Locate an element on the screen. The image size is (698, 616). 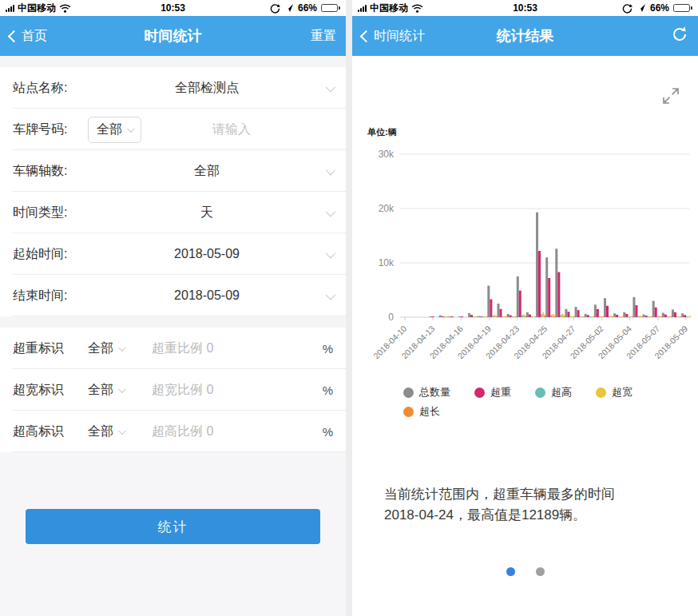
overweight-flag-dropdown: 全部 is located at coordinates (114, 348).